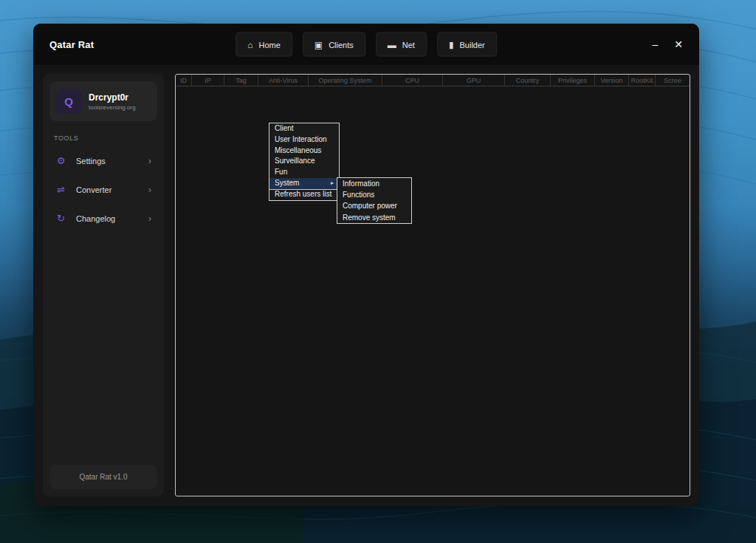  What do you see at coordinates (298, 151) in the screenshot?
I see `menu-item-label: Miscellaneous` at bounding box center [298, 151].